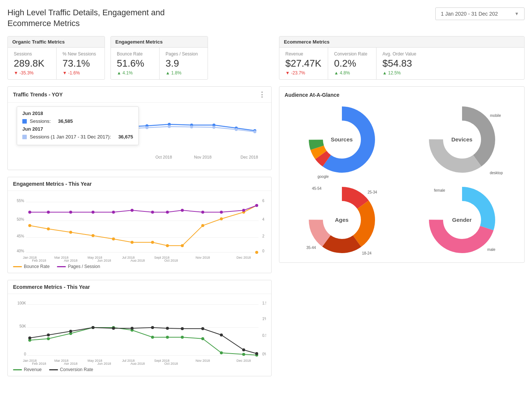 The image size is (532, 399). What do you see at coordinates (304, 54) in the screenshot?
I see `revenue-label: Revenue` at bounding box center [304, 54].